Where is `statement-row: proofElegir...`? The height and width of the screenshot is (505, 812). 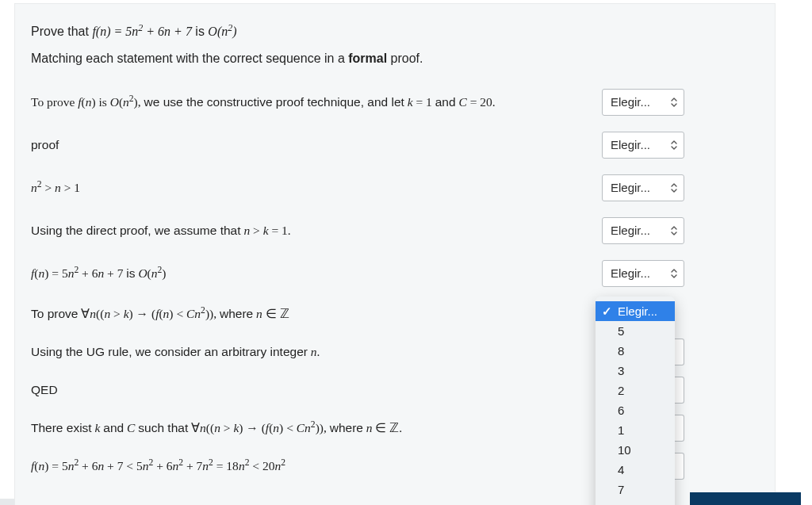 statement-row: proofElegir... is located at coordinates (395, 145).